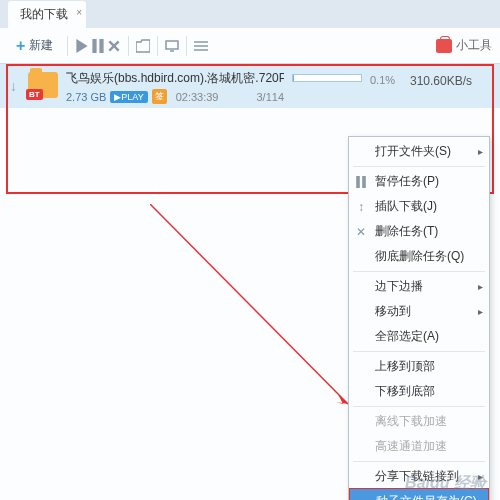 The width and height of the screenshot is (500, 500). What do you see at coordinates (419, 422) in the screenshot?
I see `menu-offline-speed: 离线下载加速` at bounding box center [419, 422].